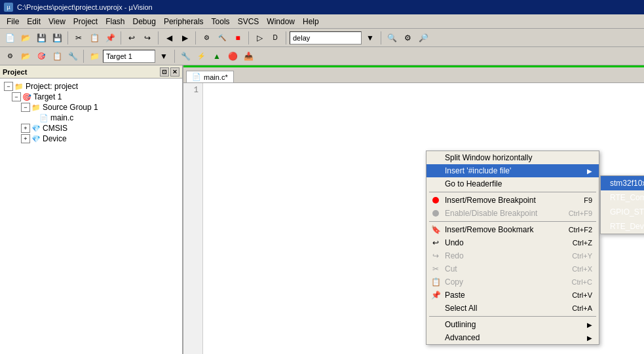  What do you see at coordinates (622, 198) in the screenshot?
I see `submenu-rte-components: RTE_Components.h // Component selection` at bounding box center [622, 198].